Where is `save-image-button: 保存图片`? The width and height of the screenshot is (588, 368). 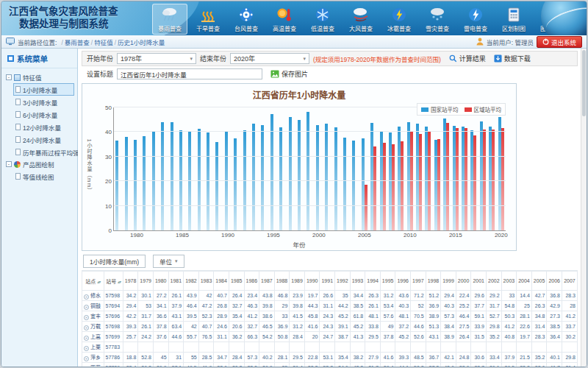 save-image-button: 保存图片 is located at coordinates (290, 74).